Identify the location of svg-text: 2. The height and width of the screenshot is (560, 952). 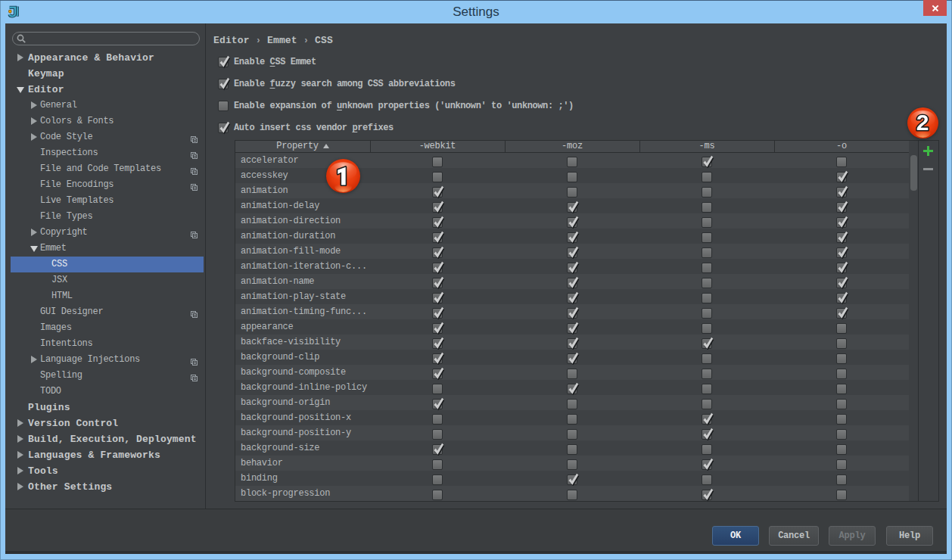
(922, 123).